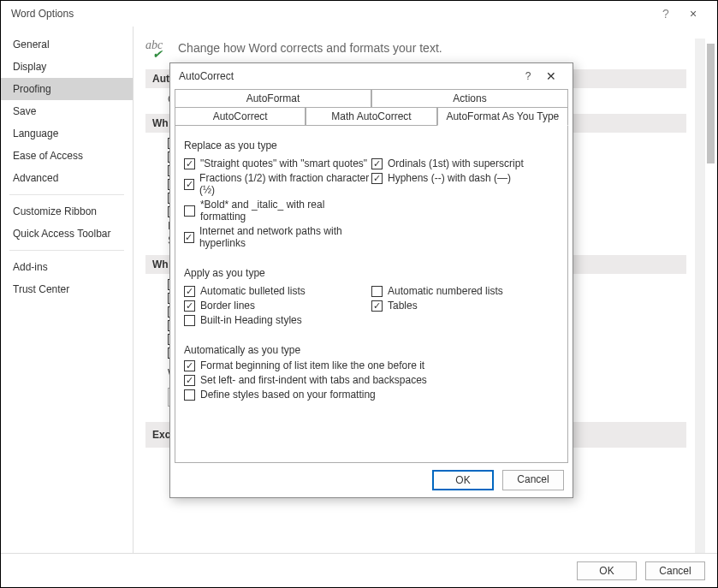 This screenshot has width=718, height=588. Describe the element at coordinates (286, 211) in the screenshot. I see `replace-label-2: *Bold* and _italic_ with real formatting` at that location.